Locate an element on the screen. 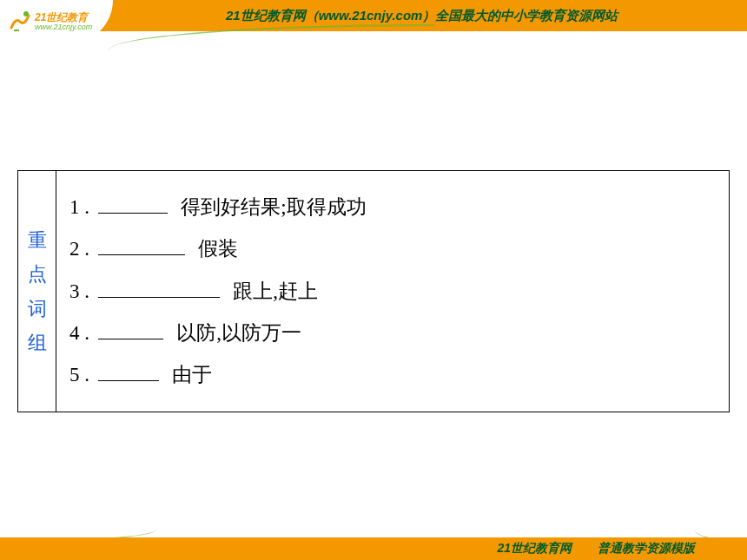 This screenshot has height=560, width=747. item-number: 1 . is located at coordinates (80, 207).